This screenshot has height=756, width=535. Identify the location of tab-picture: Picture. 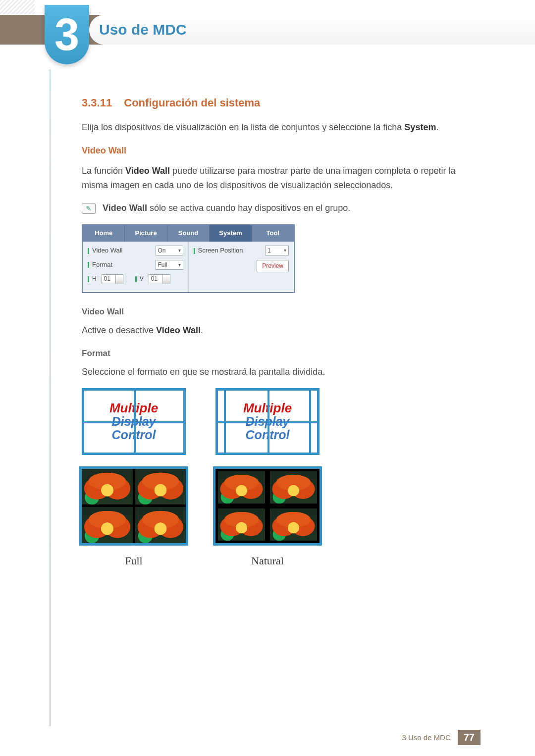
(146, 234).